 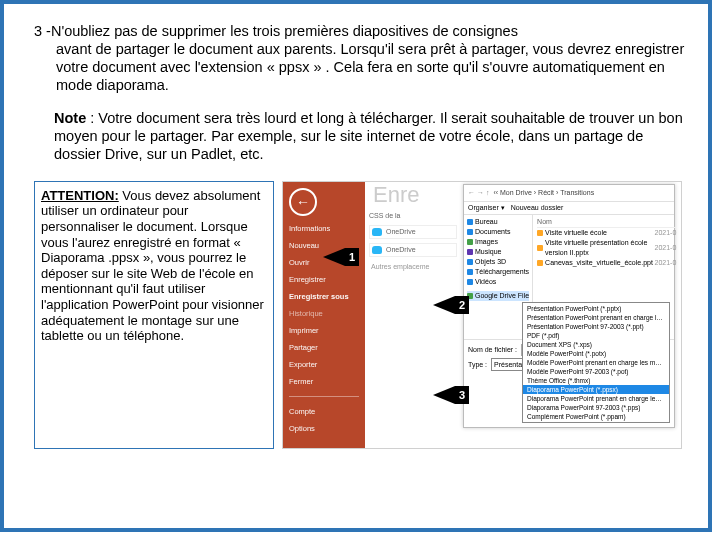 I want to click on list-item: Visite virtuelle école2021-0, so click(x=606, y=233).